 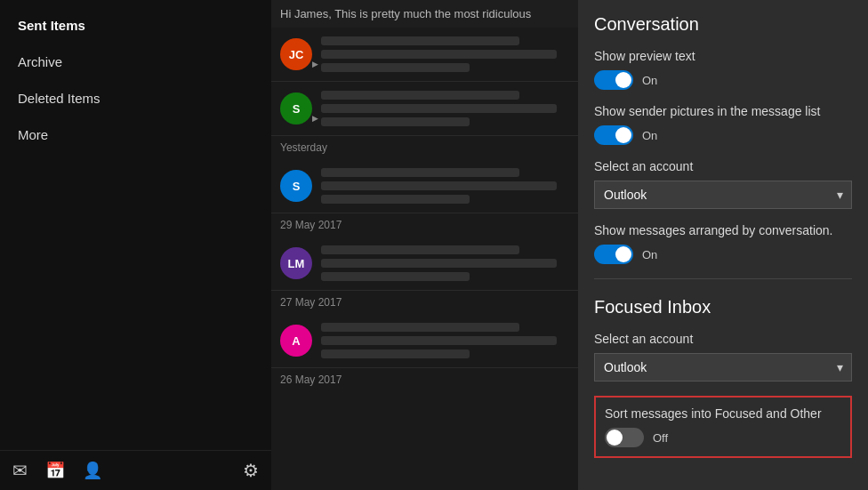 I want to click on people-icon: 👤, so click(x=92, y=470).